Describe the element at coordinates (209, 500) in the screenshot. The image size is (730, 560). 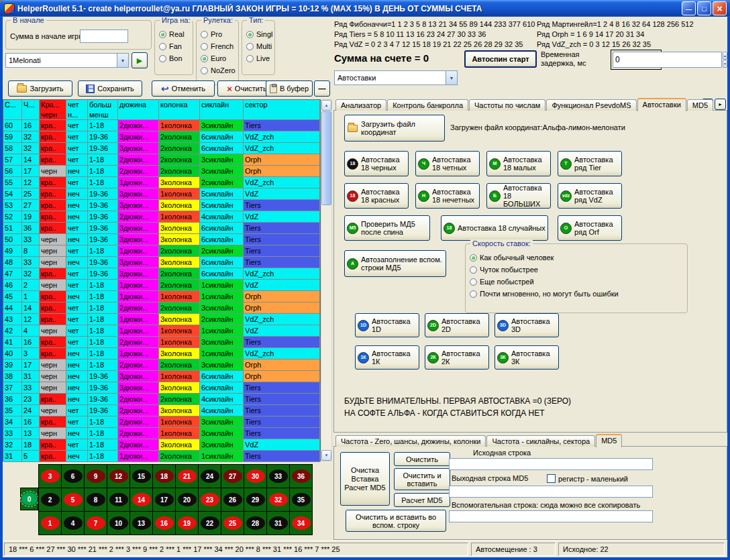
I see `board-number-23: 23` at that location.